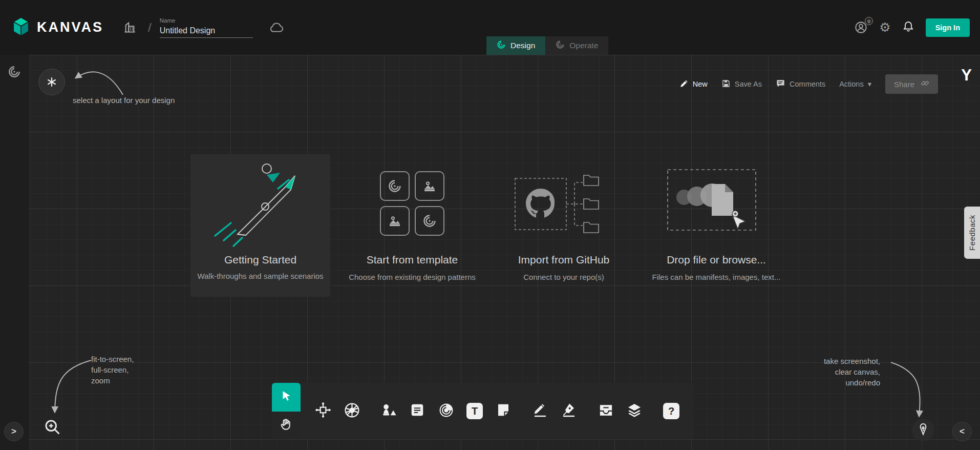 The height and width of the screenshot is (450, 980). I want to click on annotate-pen-icon, so click(569, 411).